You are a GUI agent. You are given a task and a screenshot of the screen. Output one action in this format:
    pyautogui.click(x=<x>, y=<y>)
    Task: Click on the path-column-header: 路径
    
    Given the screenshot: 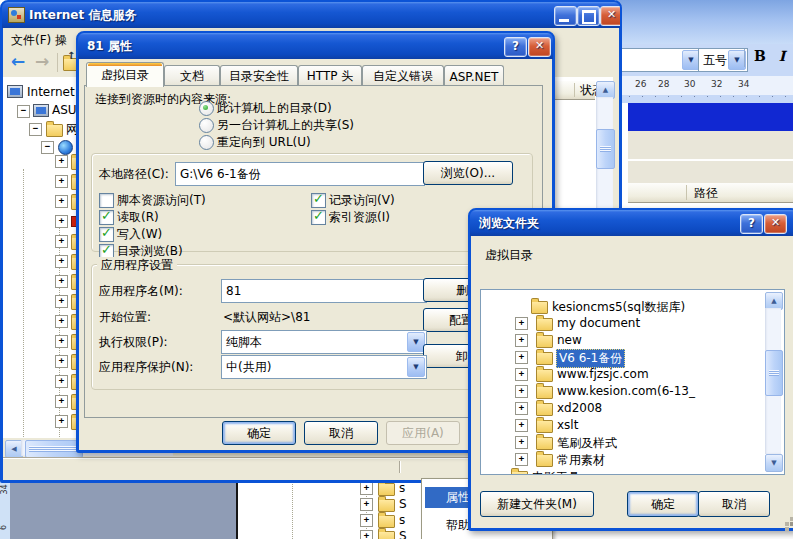 What is the action you would take?
    pyautogui.click(x=706, y=194)
    